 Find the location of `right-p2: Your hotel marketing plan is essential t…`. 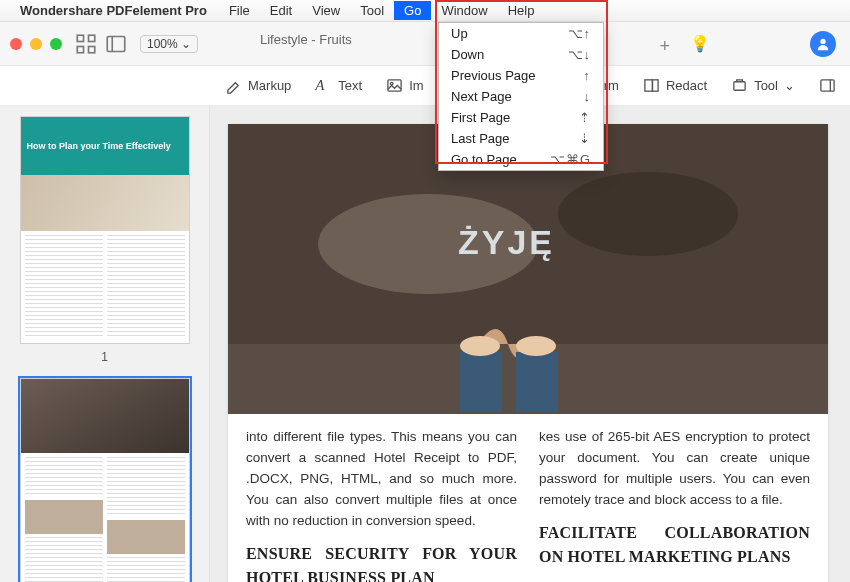

right-p2: Your hotel marketing plan is essential t… is located at coordinates (674, 580).